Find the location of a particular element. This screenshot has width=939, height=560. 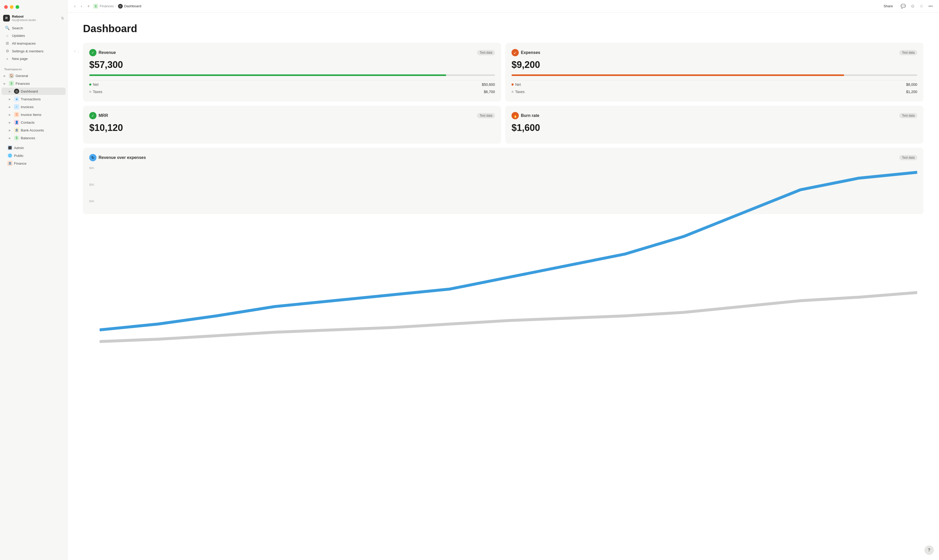

sidebar-item-finances: ▶ $ Finances is located at coordinates (34, 84).